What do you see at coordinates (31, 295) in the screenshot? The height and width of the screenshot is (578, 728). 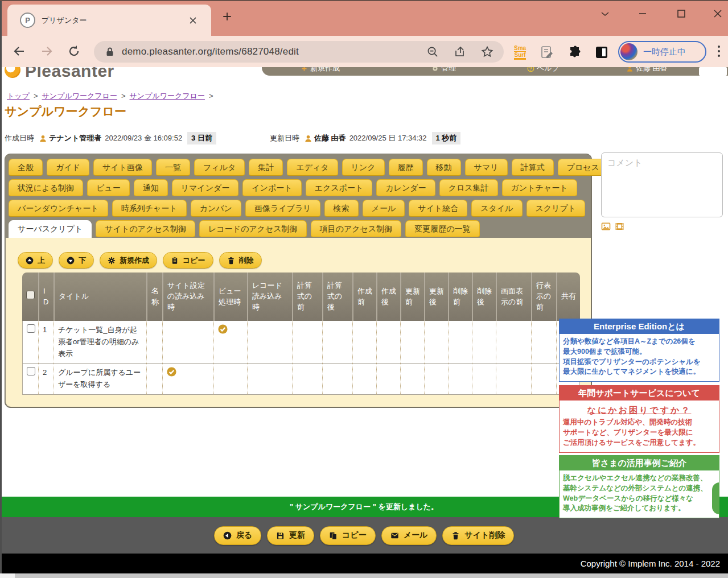 I see `select-all-checkbox` at bounding box center [31, 295].